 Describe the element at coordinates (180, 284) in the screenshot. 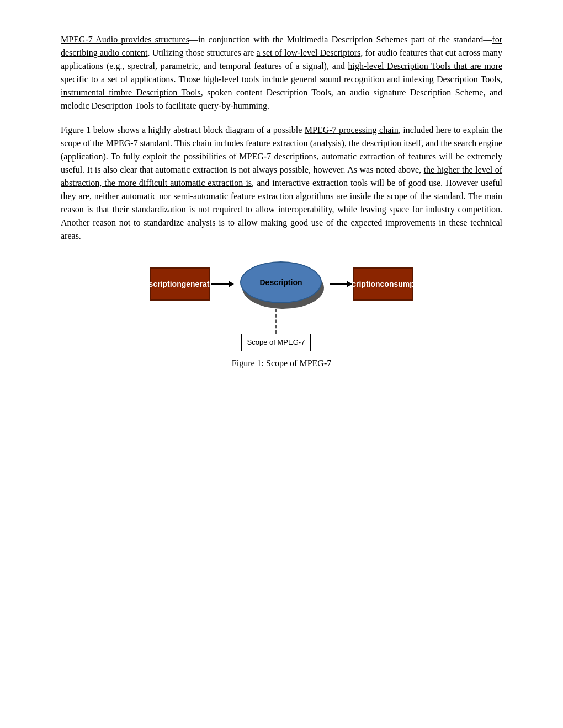

I see `description-generation-box: Description generation` at that location.